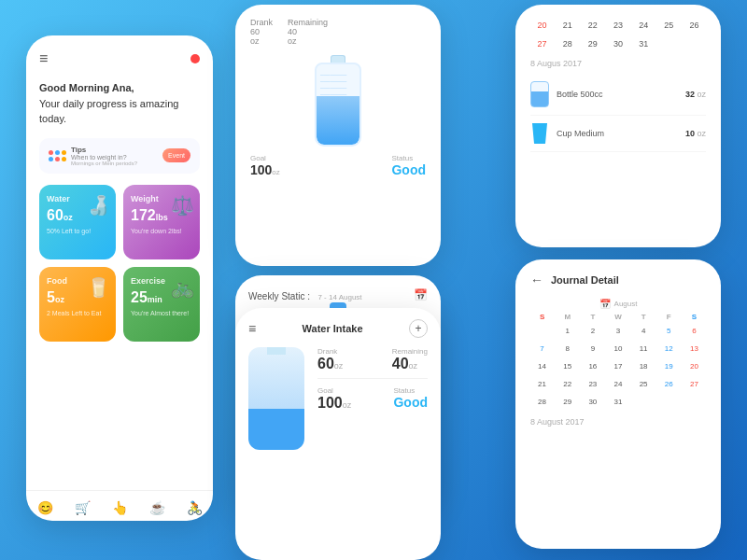  What do you see at coordinates (542, 401) in the screenshot?
I see `cal-d28: 28` at bounding box center [542, 401].